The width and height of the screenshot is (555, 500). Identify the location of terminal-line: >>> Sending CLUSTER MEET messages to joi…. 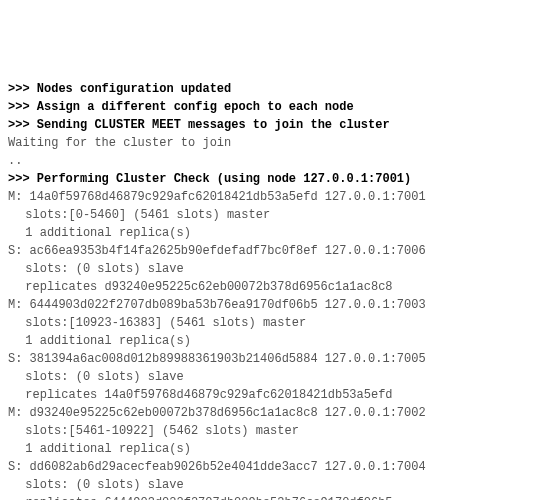
(278, 125).